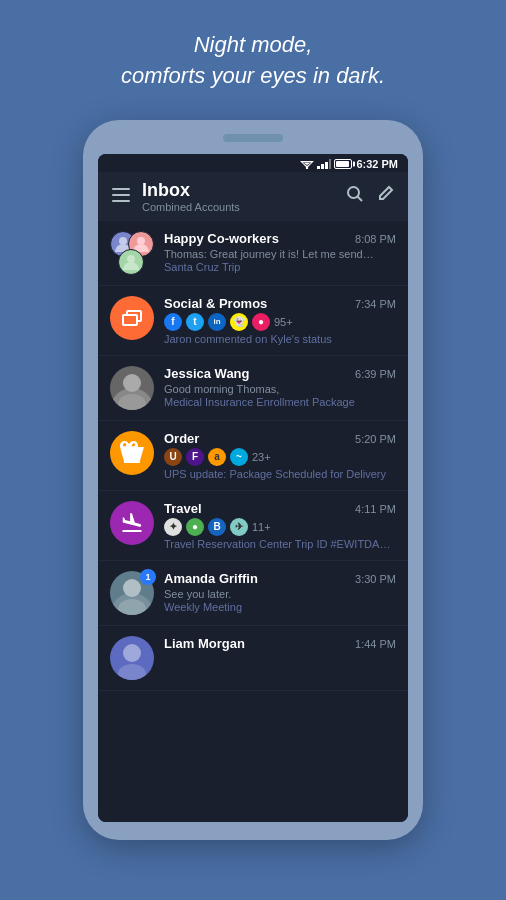  Describe the element at coordinates (262, 527) in the screenshot. I see `travel-count: 11+` at that location.